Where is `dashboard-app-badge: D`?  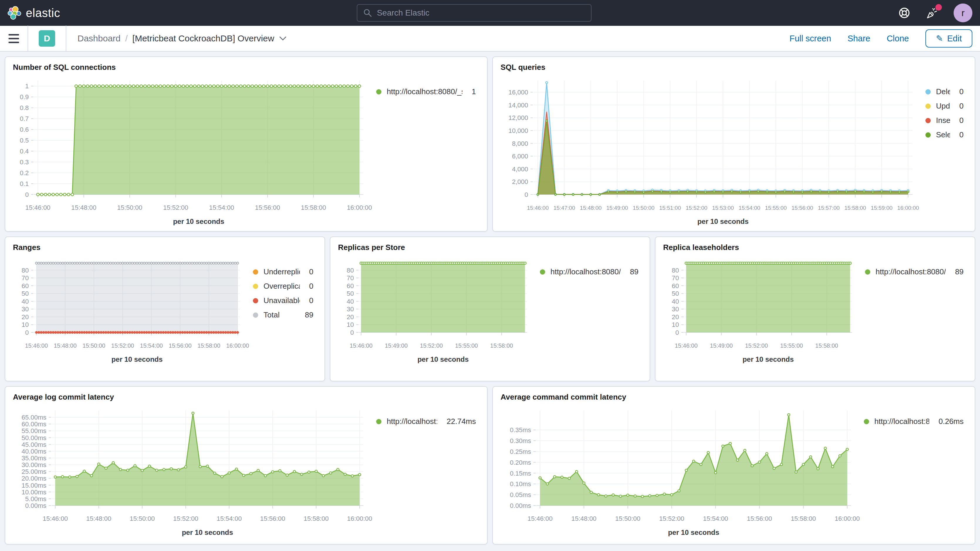
dashboard-app-badge: D is located at coordinates (47, 38).